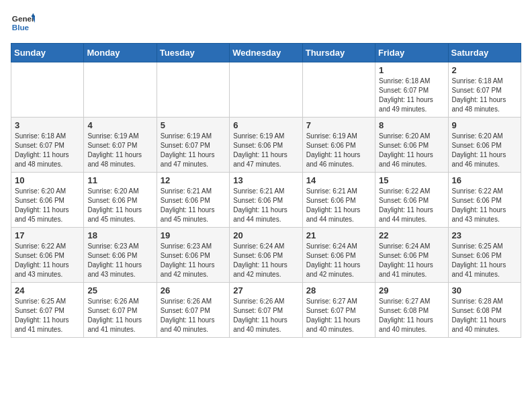 This screenshot has width=532, height=411. What do you see at coordinates (412, 255) in the screenshot?
I see `day-cell-22: 22Sunrise: 6:24 AM Sunset: 6:06 PM Dayli…` at bounding box center [412, 255].